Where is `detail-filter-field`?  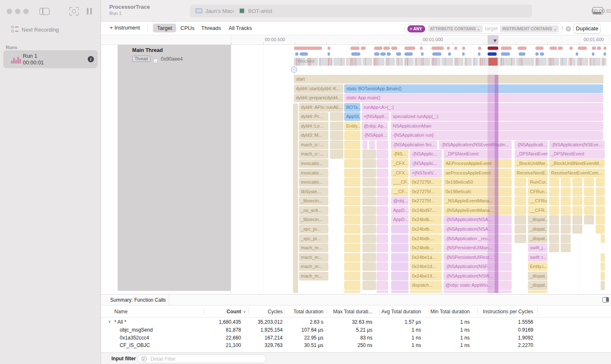 detail-filter-field is located at coordinates (202, 359).